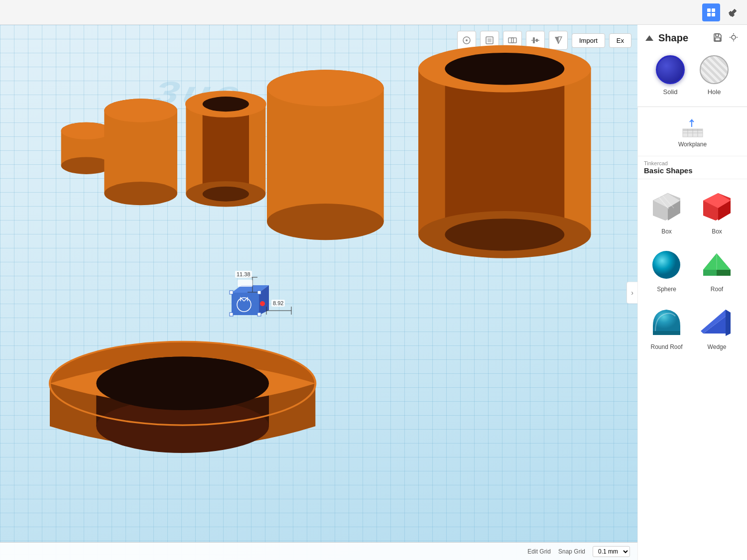 This screenshot has width=747, height=560. Describe the element at coordinates (714, 70) in the screenshot. I see `hole-button` at that location.